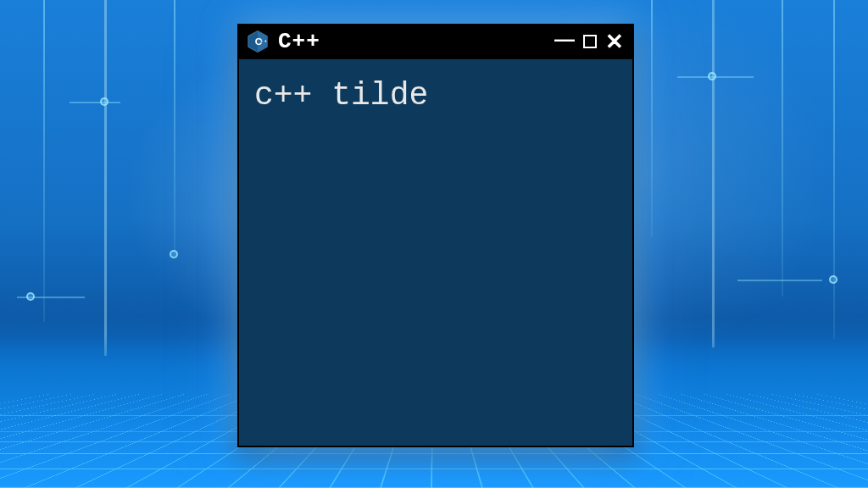  Describe the element at coordinates (436, 42) in the screenshot. I see `window-titlebar: C + + C++ — ✕` at that location.